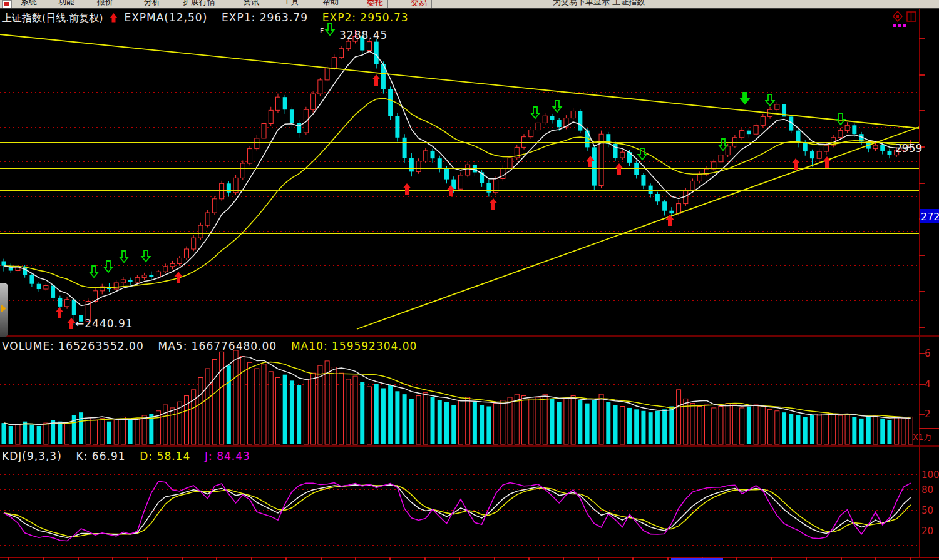 This screenshot has height=560, width=939. Describe the element at coordinates (419, 4) in the screenshot. I see `menu-item-10: 交易` at that location.